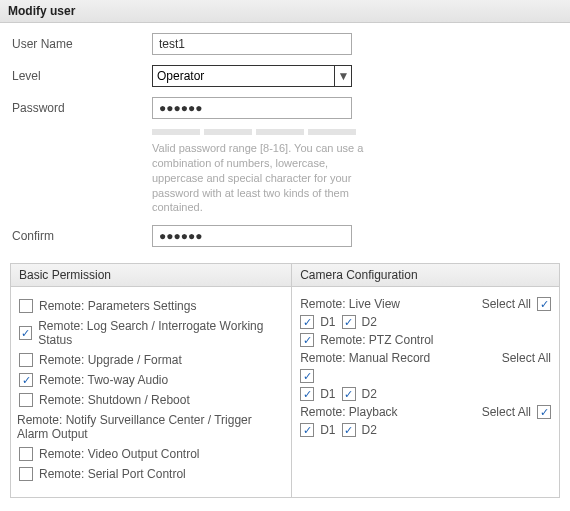 Image resolution: width=570 pixels, height=511 pixels. What do you see at coordinates (252, 44) in the screenshot?
I see `username-input` at bounding box center [252, 44].